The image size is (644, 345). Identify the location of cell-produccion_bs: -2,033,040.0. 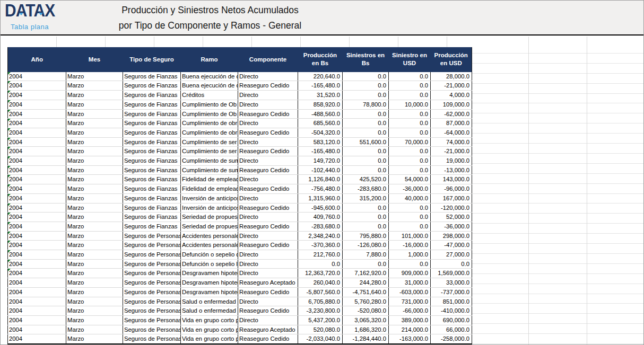
(320, 339).